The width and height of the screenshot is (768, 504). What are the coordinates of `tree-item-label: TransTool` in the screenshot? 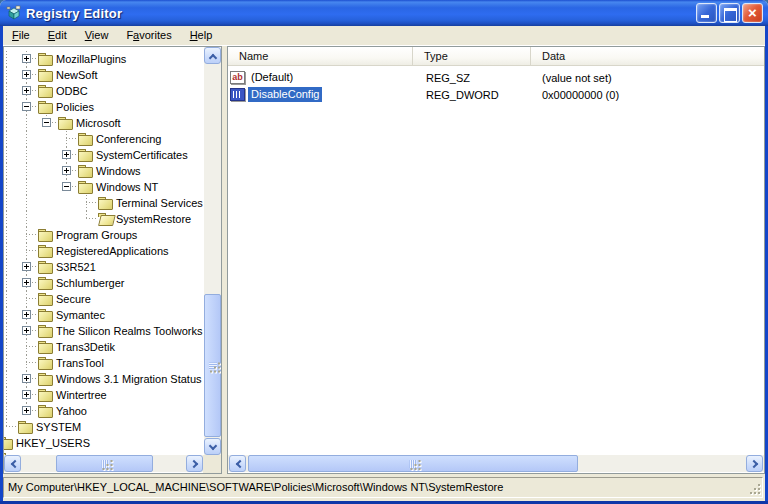 It's located at (80, 364).